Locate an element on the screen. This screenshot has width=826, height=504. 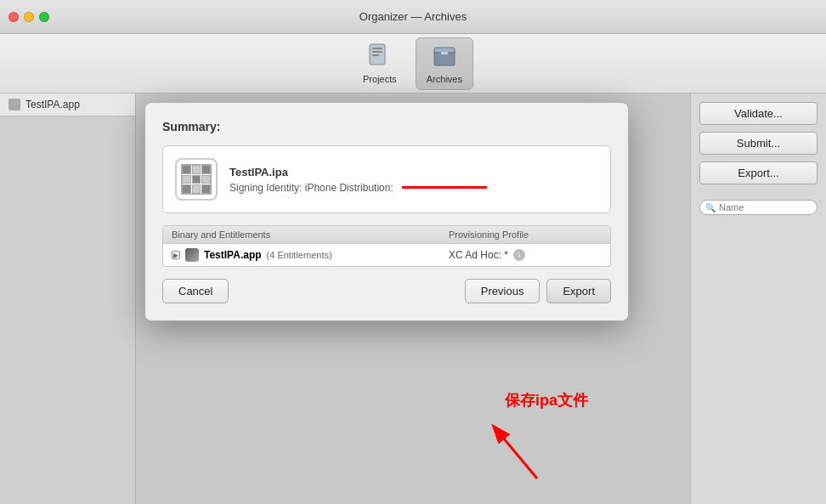
projects-tab: Projects is located at coordinates (380, 64).